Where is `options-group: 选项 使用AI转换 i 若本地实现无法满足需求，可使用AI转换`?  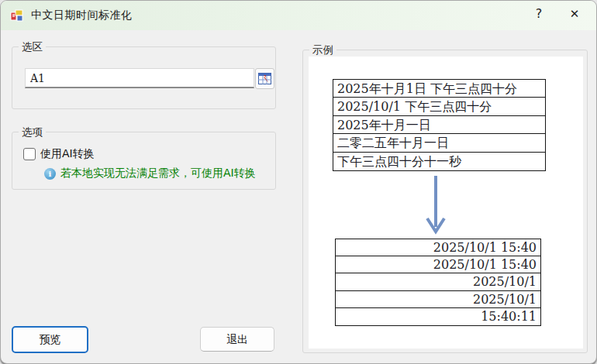
options-group: 选项 使用AI转换 i 若本地实现无法满足需求，可使用AI转换 is located at coordinates (144, 161).